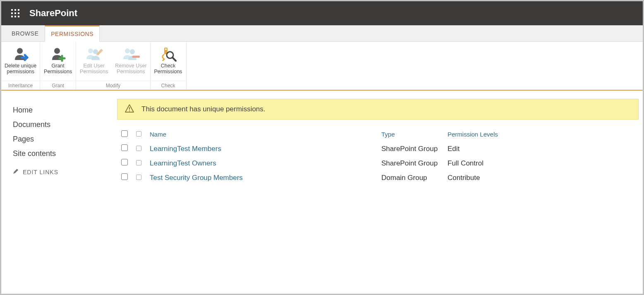 Image resolution: width=644 pixels, height=295 pixels. I want to click on principal-type: Domain Group, so click(410, 178).